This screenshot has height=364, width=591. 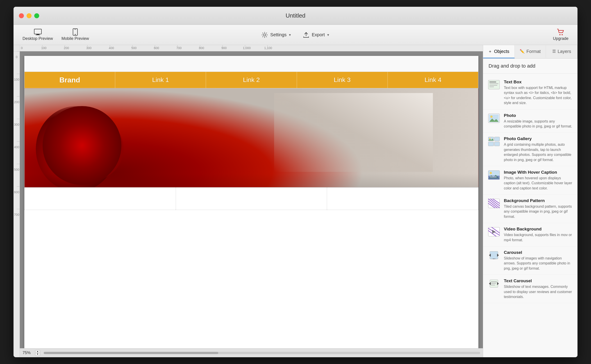 What do you see at coordinates (202, 48) in the screenshot?
I see `svg-text: 800` at bounding box center [202, 48].